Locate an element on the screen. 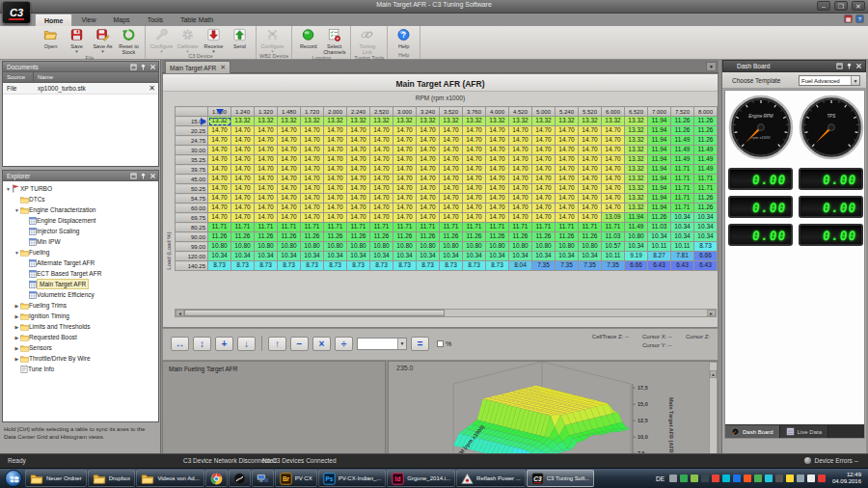  set-equal-button: = is located at coordinates (420, 343).